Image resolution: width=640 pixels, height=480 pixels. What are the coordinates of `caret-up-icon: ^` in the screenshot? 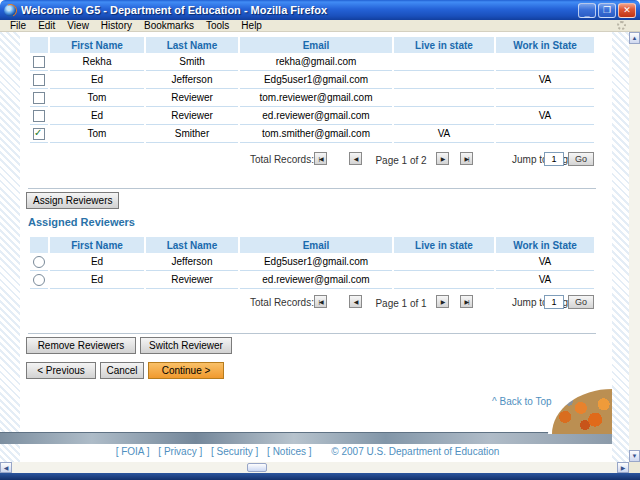 It's located at (494, 402).